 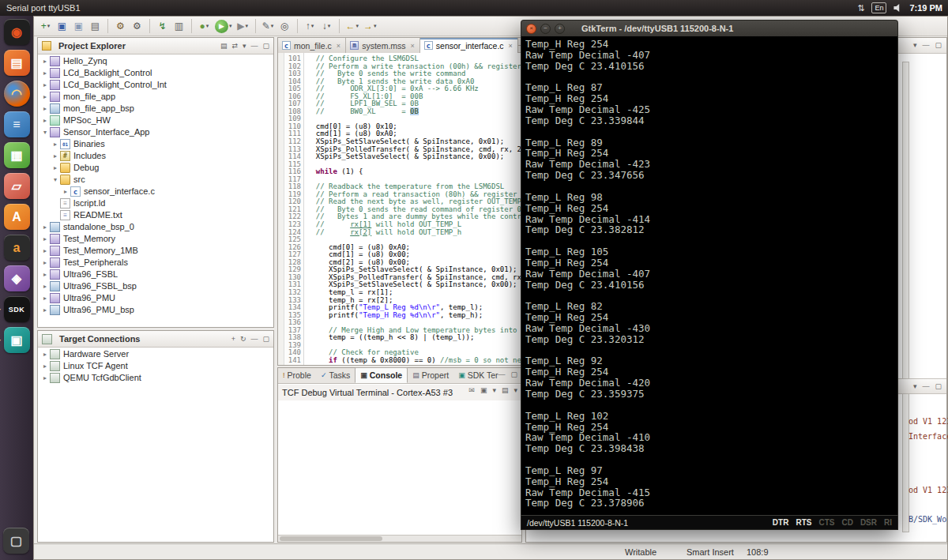 What do you see at coordinates (352, 26) in the screenshot?
I see `toolbar-back-button: ←▾` at bounding box center [352, 26].